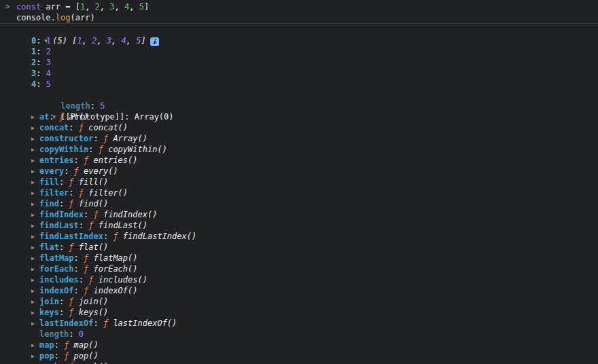  I want to click on method-row: ▶lastIndexOf: ƒ lastIndexOf(), so click(299, 323).